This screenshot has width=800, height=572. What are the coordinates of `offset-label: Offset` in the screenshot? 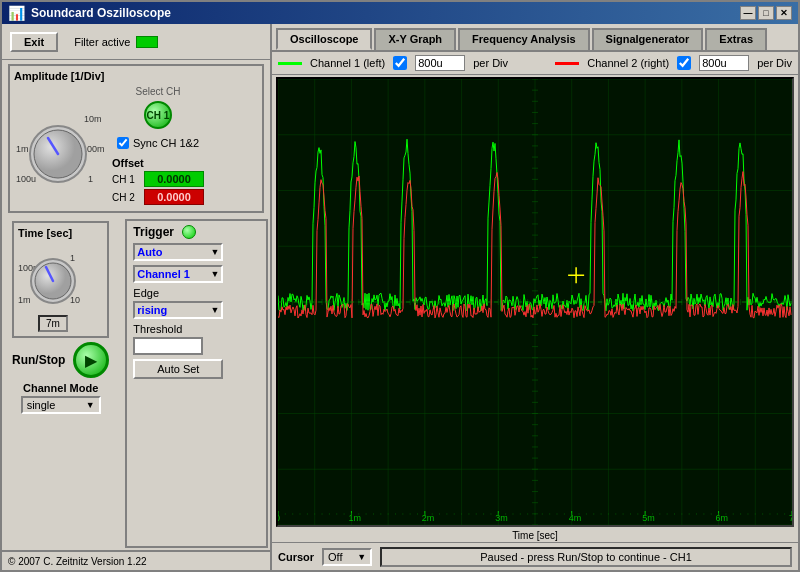 It's located at (158, 163).